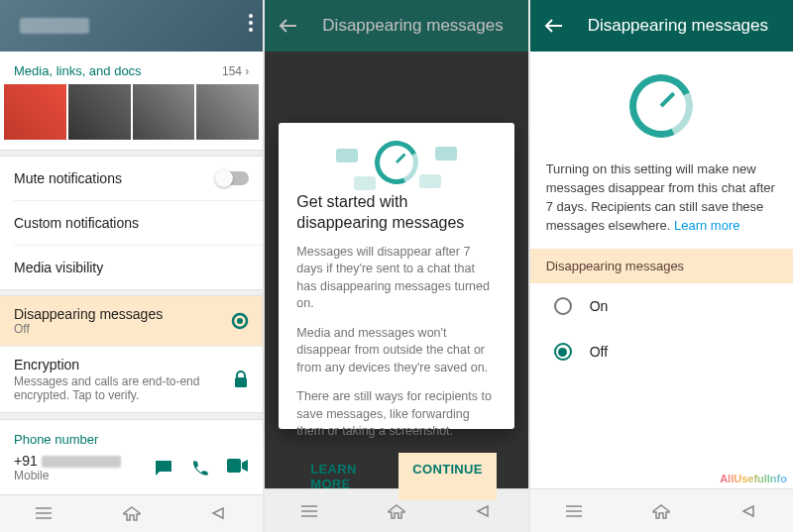 The width and height of the screenshot is (793, 532). Describe the element at coordinates (88, 314) in the screenshot. I see `row-label: Disappearing messages` at that location.